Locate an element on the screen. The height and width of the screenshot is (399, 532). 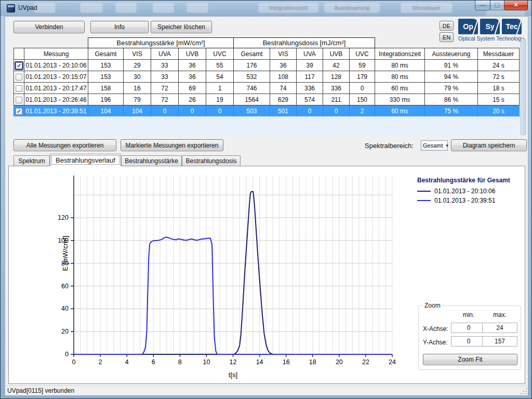
column-header-checkbox is located at coordinates (19, 54).